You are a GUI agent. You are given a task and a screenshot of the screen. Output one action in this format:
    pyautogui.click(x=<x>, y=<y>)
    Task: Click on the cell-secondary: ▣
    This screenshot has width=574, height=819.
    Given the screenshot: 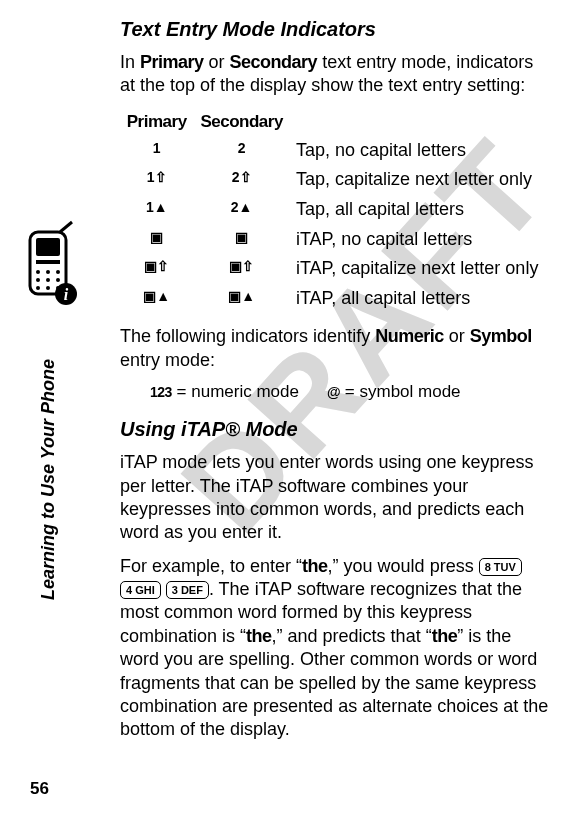 What is the action you would take?
    pyautogui.click(x=242, y=240)
    